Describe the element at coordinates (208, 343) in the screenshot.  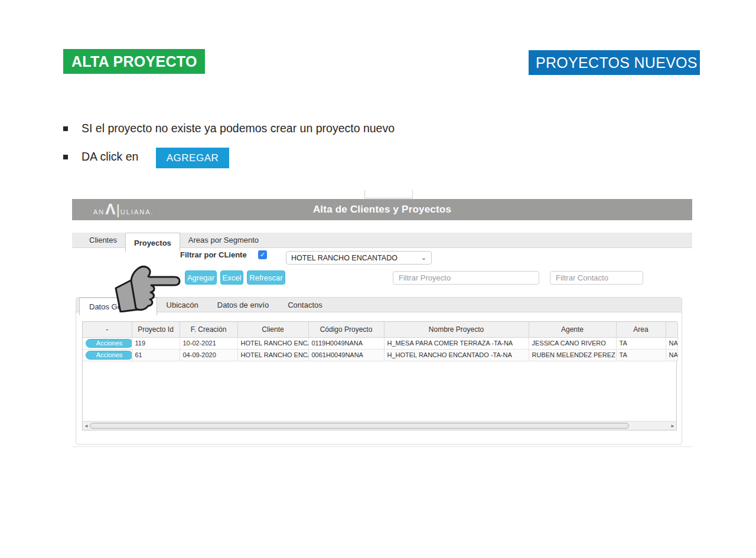
I see `cell-f-creacion: 10-02-2021` at that location.